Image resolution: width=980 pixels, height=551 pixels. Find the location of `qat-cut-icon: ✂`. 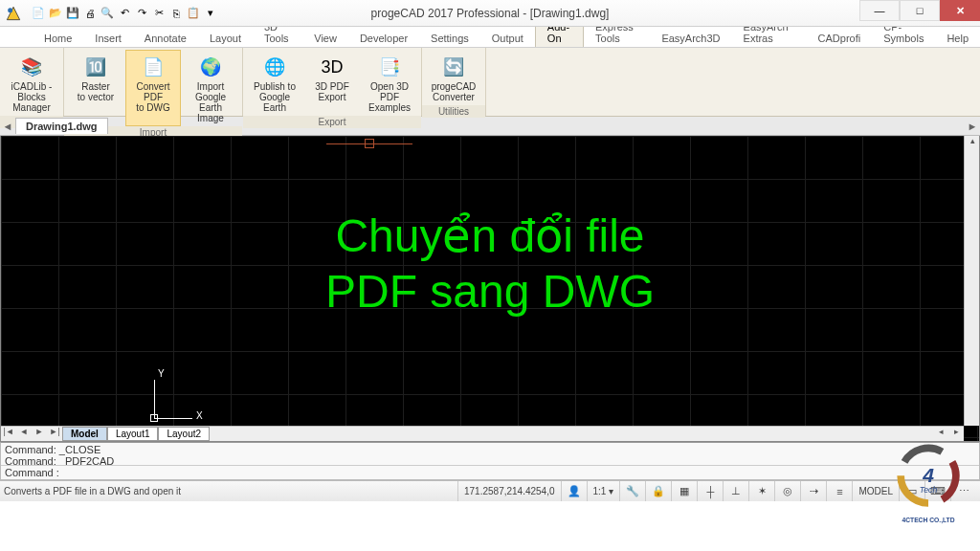

qat-cut-icon: ✂ is located at coordinates (159, 13).